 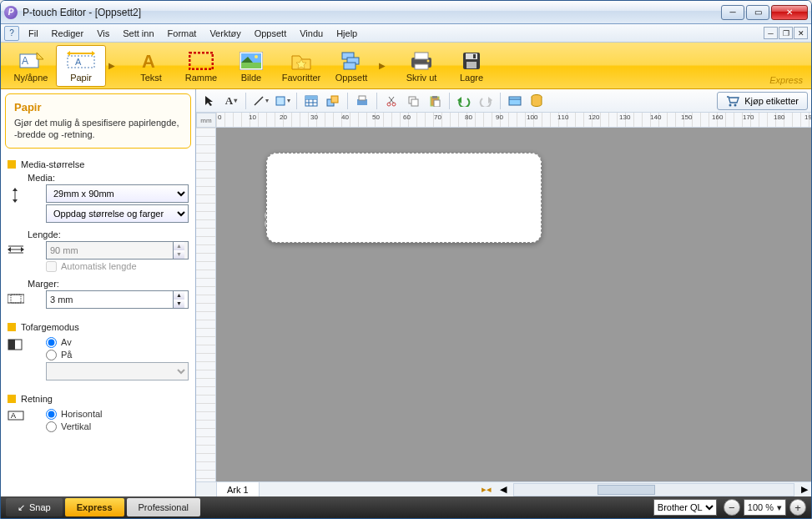 What do you see at coordinates (413, 101) in the screenshot?
I see `copy-tool` at bounding box center [413, 101].